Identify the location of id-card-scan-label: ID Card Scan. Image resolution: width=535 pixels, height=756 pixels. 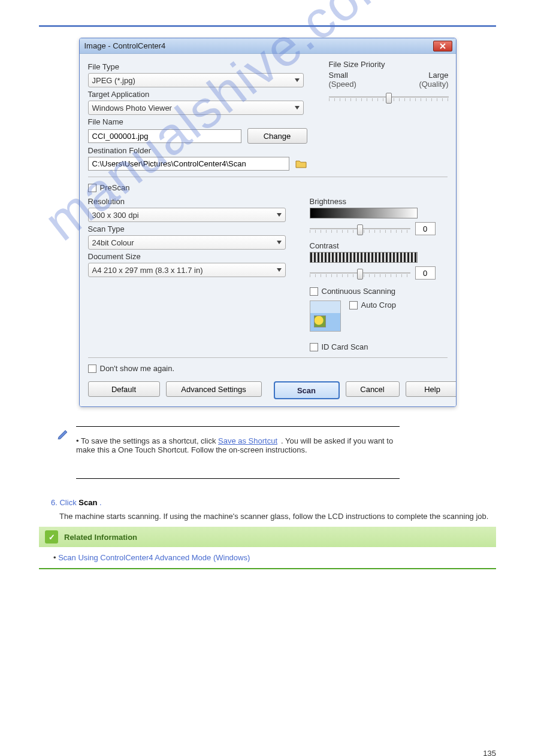
(345, 347).